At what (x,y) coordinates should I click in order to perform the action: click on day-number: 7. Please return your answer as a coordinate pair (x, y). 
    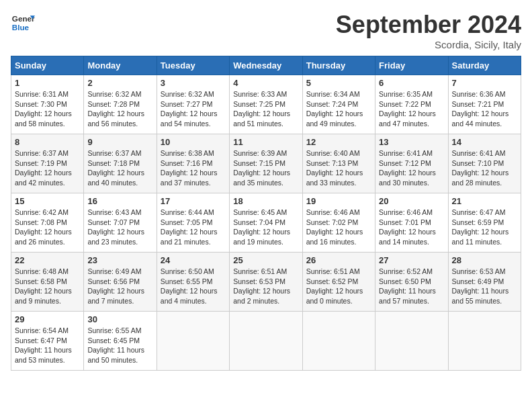
    Looking at the image, I should click on (485, 83).